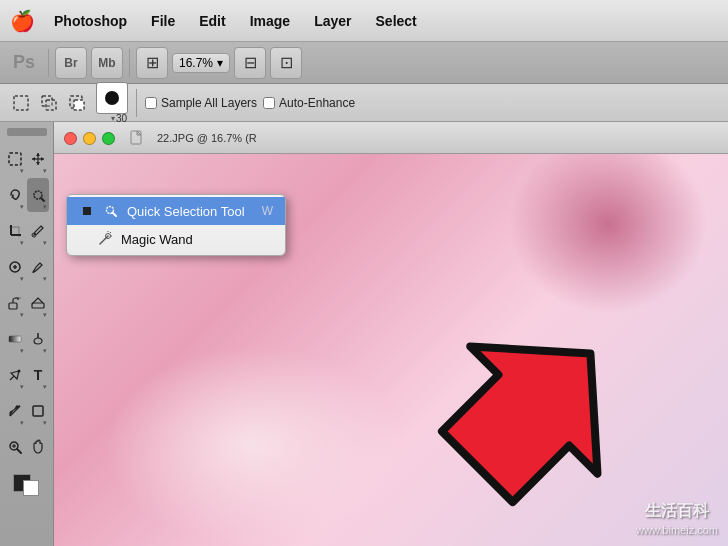  I want to click on ctx-quick-selection-shortcut: W, so click(268, 211).